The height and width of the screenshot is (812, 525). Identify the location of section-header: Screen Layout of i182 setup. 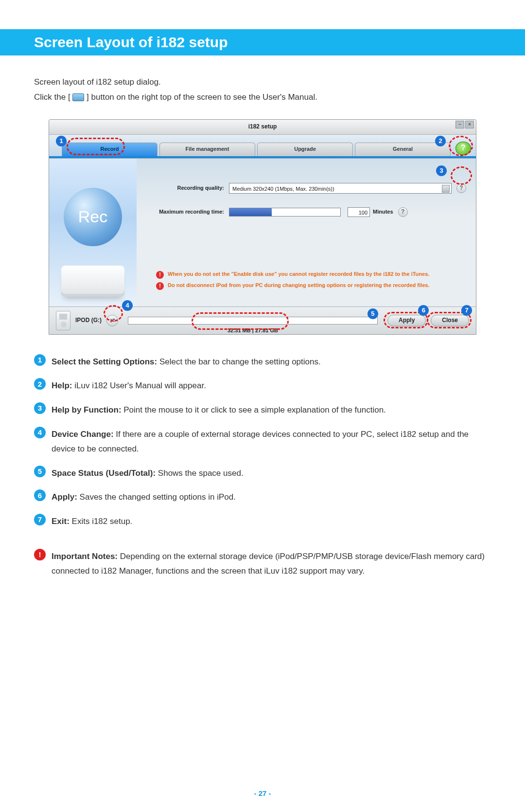
(262, 42).